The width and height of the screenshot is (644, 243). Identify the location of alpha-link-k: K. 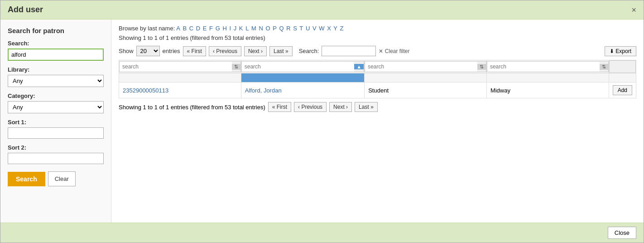
(241, 28).